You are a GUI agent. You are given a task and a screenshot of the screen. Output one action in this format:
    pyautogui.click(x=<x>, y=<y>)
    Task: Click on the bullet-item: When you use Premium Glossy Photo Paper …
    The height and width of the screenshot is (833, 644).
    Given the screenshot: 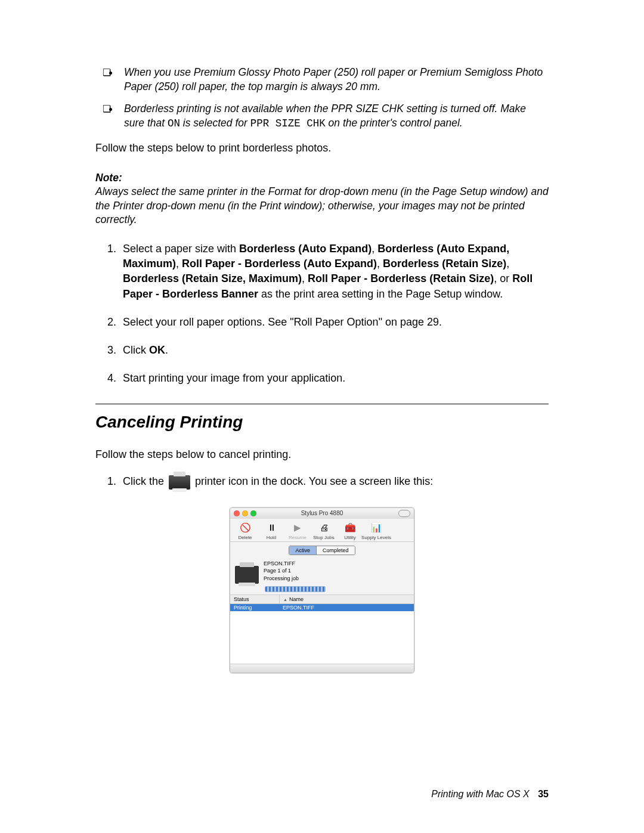 What is the action you would take?
    pyautogui.click(x=334, y=80)
    